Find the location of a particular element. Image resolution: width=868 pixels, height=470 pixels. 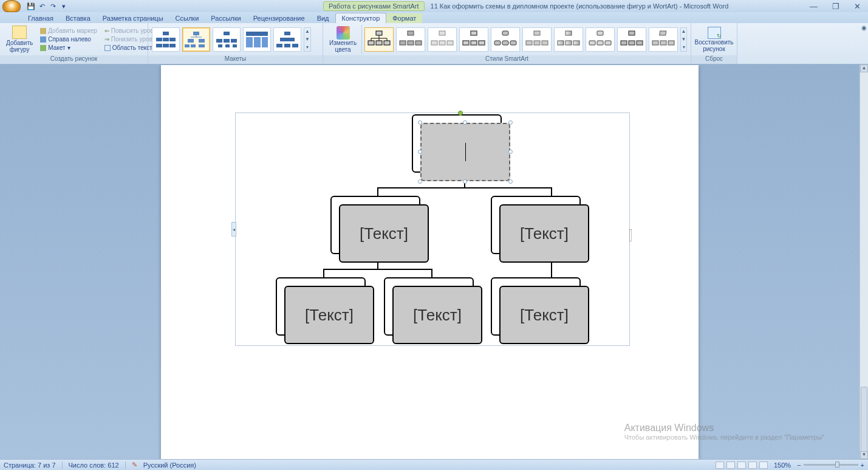

promote-icon: ⇐ is located at coordinates (107, 30).